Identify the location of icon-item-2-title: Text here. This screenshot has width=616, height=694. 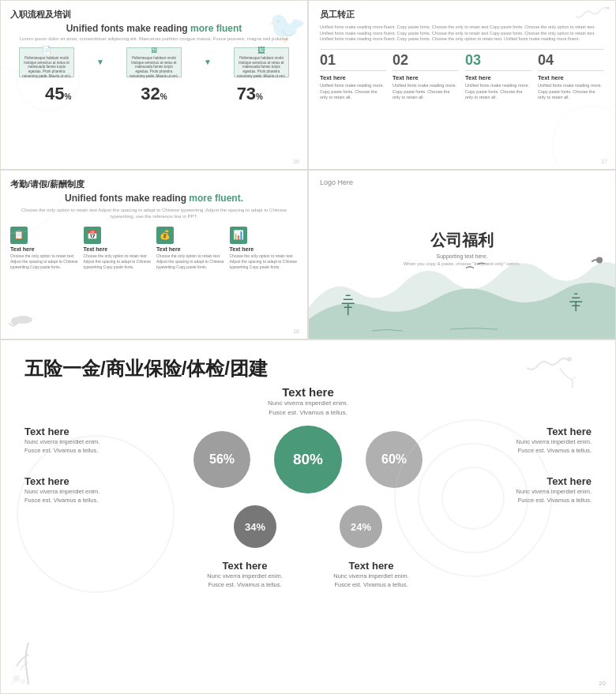
(96, 249).